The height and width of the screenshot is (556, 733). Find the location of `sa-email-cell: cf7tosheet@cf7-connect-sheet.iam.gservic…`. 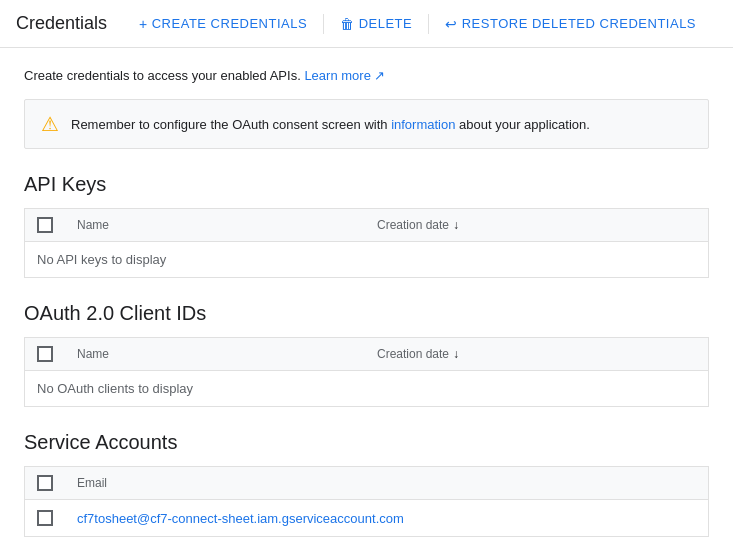

sa-email-cell: cf7tosheet@cf7-connect-sheet.iam.gservic… is located at coordinates (387, 518).